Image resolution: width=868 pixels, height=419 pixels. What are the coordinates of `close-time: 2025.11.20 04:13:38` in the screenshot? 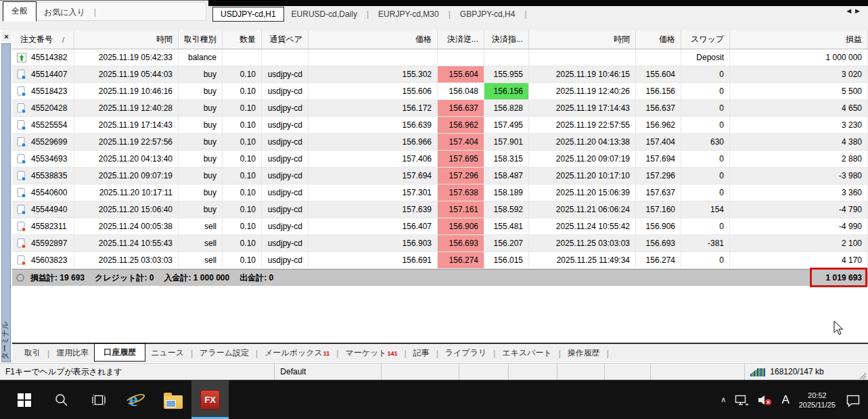 It's located at (583, 142).